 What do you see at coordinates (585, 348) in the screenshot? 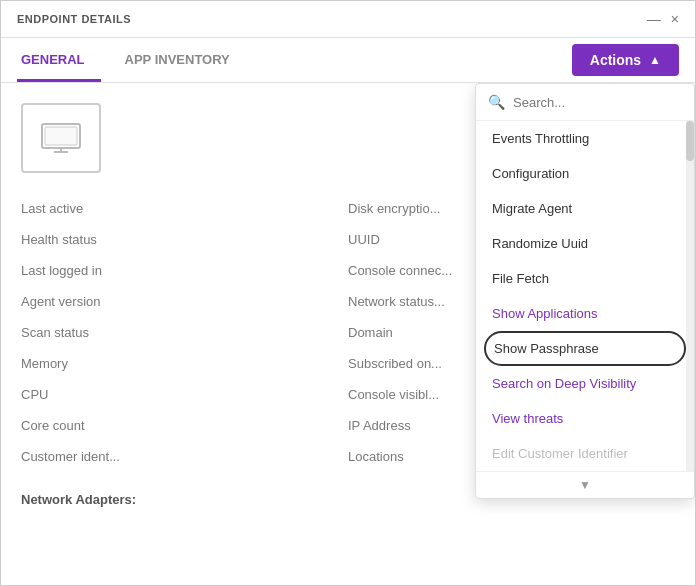
I see `dropdown-item-show-passphrase: Show Passphrase` at bounding box center [585, 348].